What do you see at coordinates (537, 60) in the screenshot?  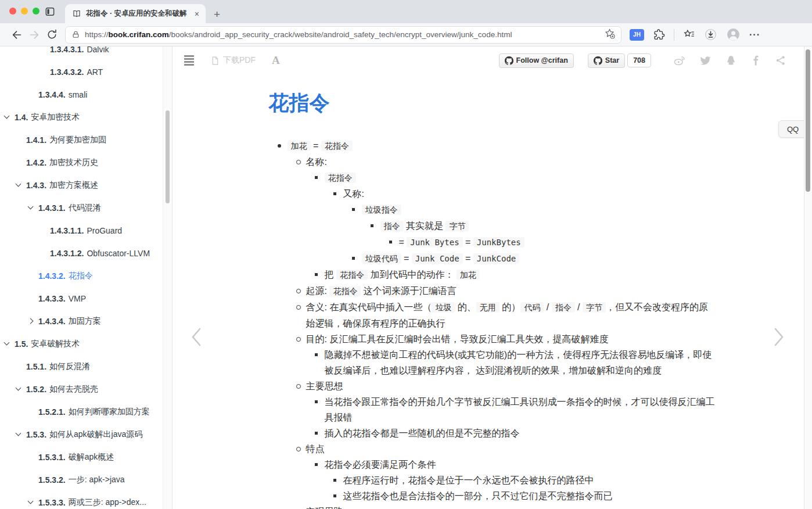 I see `github-follow-button: Follow @crifan` at bounding box center [537, 60].